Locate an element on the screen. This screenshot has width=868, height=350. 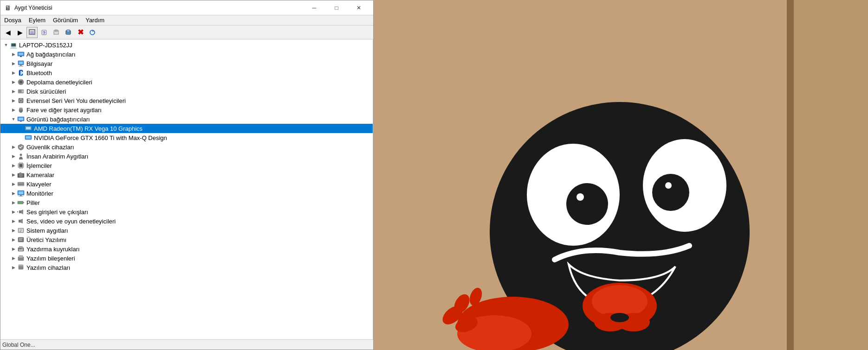
tree-item-amd: AMD Radeon(TM) RX Vega 10 Graphics is located at coordinates (187, 128).